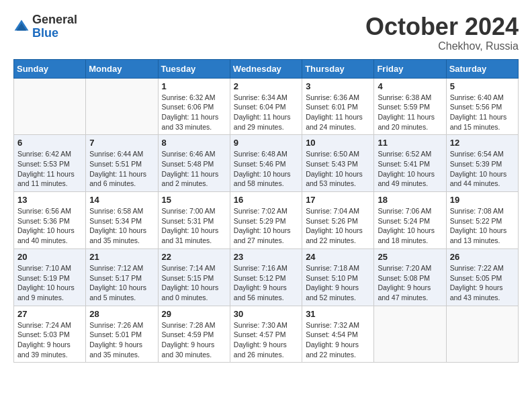 Image resolution: width=532 pixels, height=411 pixels. What do you see at coordinates (482, 257) in the screenshot?
I see `day-number: 26` at bounding box center [482, 257].